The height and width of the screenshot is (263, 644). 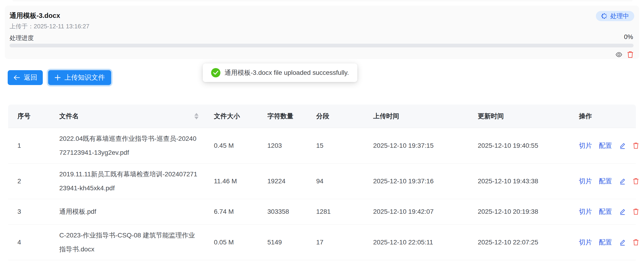 What do you see at coordinates (34, 146) in the screenshot?
I see `cell-index: 1` at bounding box center [34, 146].